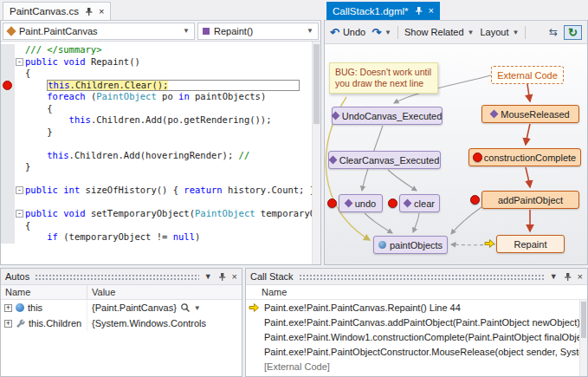 This screenshot has height=377, width=588. What do you see at coordinates (156, 156) in the screenshot?
I see `code-line: this.Children.Add(hoveringRender); //` at bounding box center [156, 156].